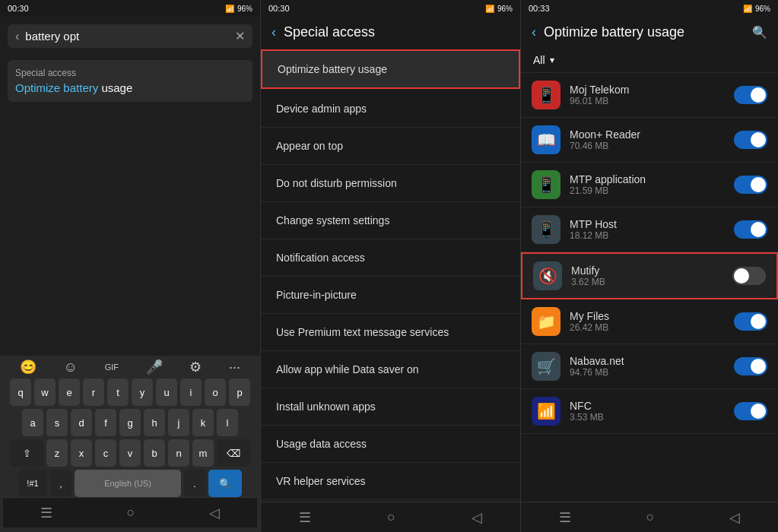 The height and width of the screenshot is (532, 778). What do you see at coordinates (649, 140) in the screenshot?
I see `app-item-1: 📖 Moon+ Reader 70.46 MB` at bounding box center [649, 140].